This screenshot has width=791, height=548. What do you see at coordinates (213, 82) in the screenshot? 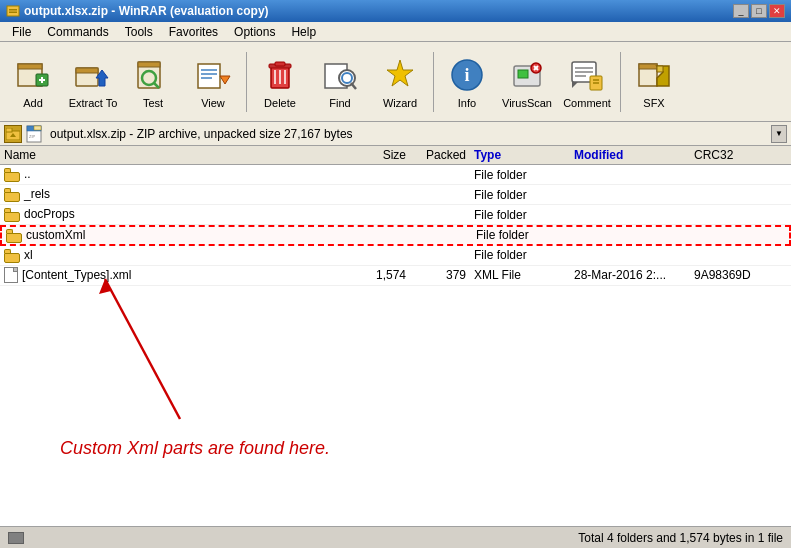
I see `view-button: View` at bounding box center [213, 82].